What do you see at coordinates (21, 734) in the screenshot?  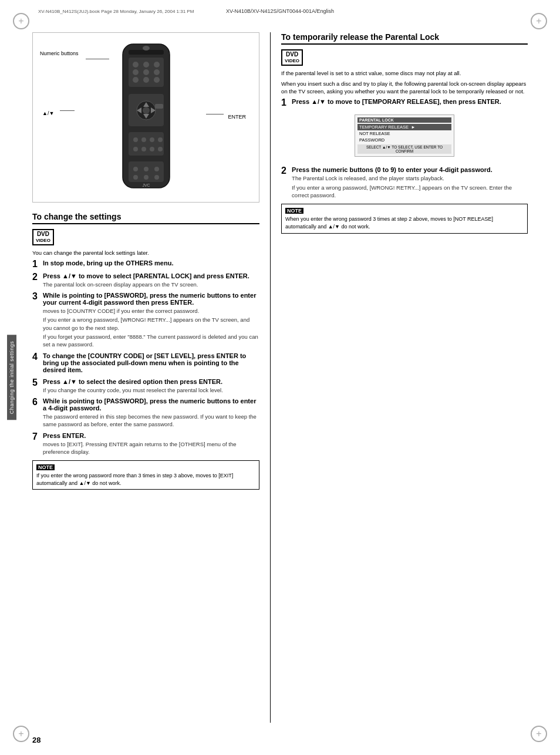 I see `corner-mark-bl` at bounding box center [21, 734].